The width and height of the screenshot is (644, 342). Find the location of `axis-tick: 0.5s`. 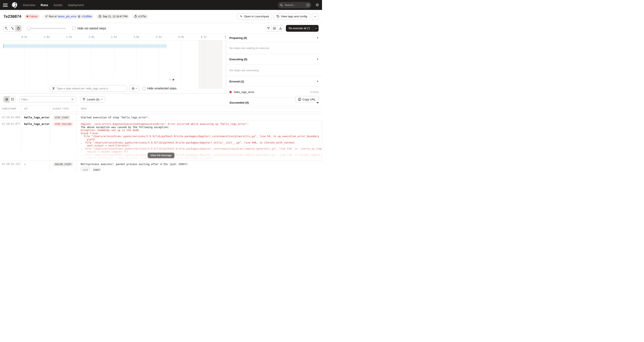

axis-tick: 0.5s is located at coordinates (24, 37).